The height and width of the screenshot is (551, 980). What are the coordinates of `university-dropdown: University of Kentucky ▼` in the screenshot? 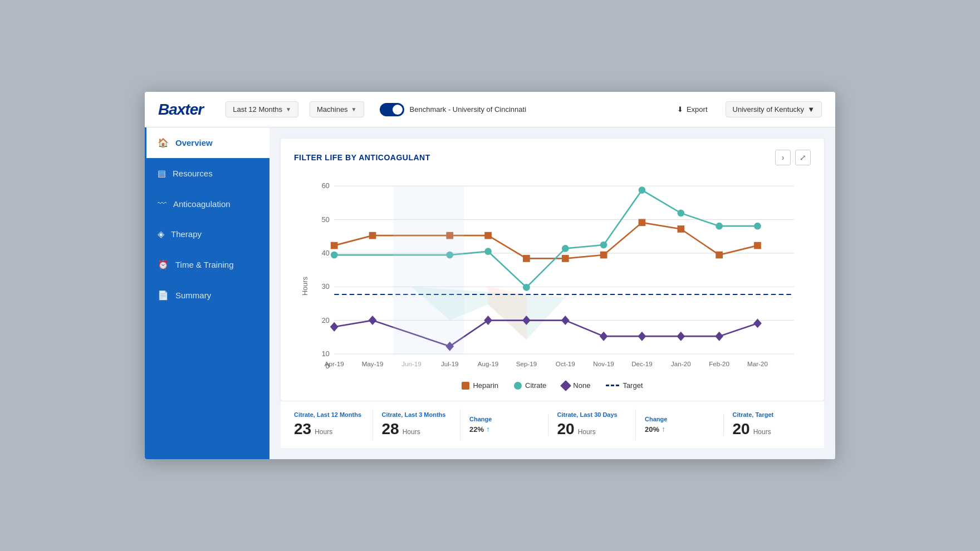 It's located at (774, 109).